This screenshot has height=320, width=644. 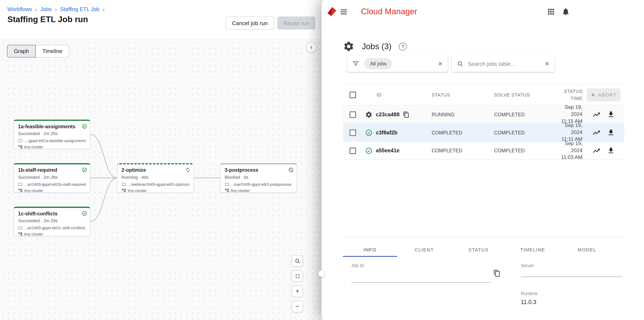 I want to click on tab-timeline: TIMELINE, so click(x=533, y=250).